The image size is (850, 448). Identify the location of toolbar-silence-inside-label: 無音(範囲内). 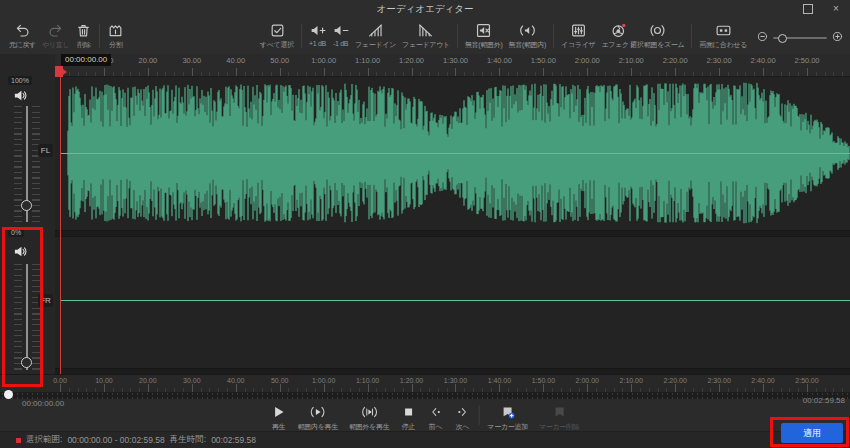
(527, 45).